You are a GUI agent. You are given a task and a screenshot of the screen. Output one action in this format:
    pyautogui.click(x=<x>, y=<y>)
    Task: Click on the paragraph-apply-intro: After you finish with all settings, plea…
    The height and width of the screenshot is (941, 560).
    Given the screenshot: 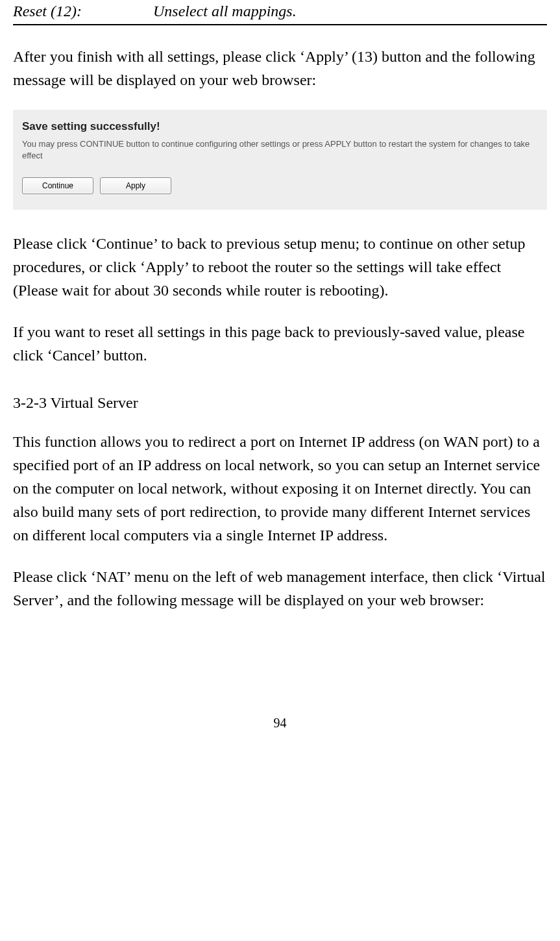 What is the action you would take?
    pyautogui.click(x=280, y=68)
    